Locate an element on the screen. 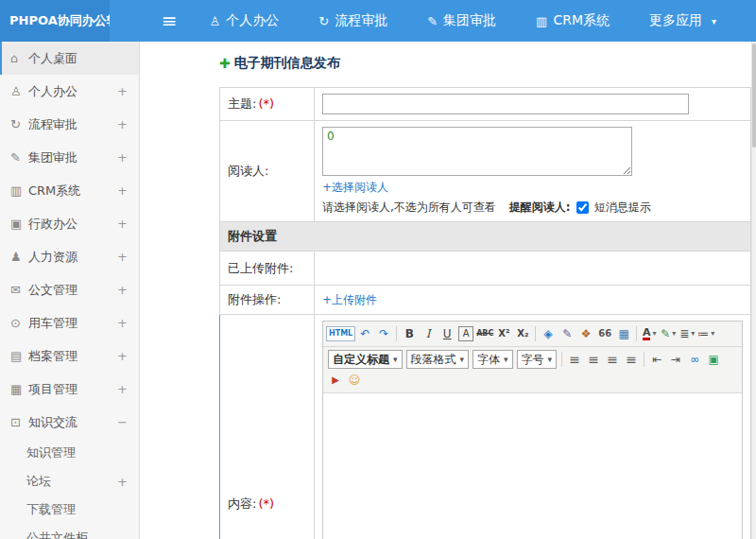 The width and height of the screenshot is (756, 539). remove-format-icon: ◈ is located at coordinates (548, 334).